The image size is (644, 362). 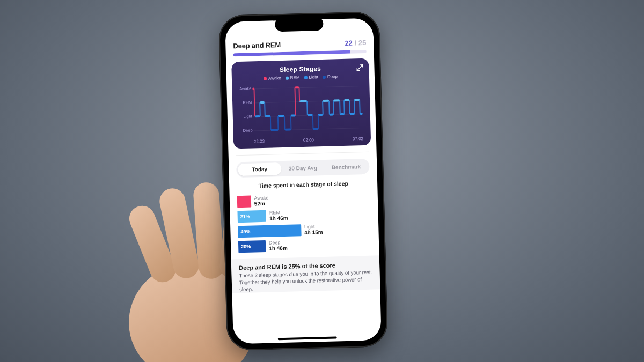 I want to click on stage-row: 21%REM1h 46m, so click(x=304, y=215).